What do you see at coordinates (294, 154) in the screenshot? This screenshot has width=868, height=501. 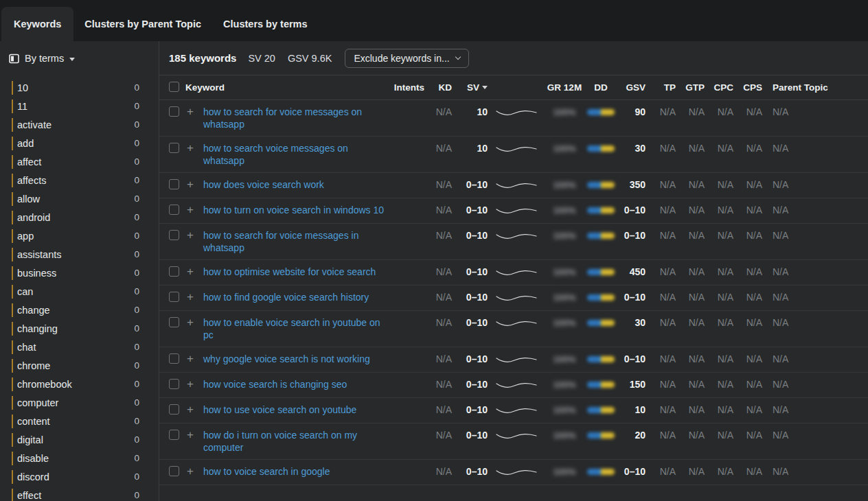 I see `keyword-link: how to search voice messages on whatsapp` at bounding box center [294, 154].